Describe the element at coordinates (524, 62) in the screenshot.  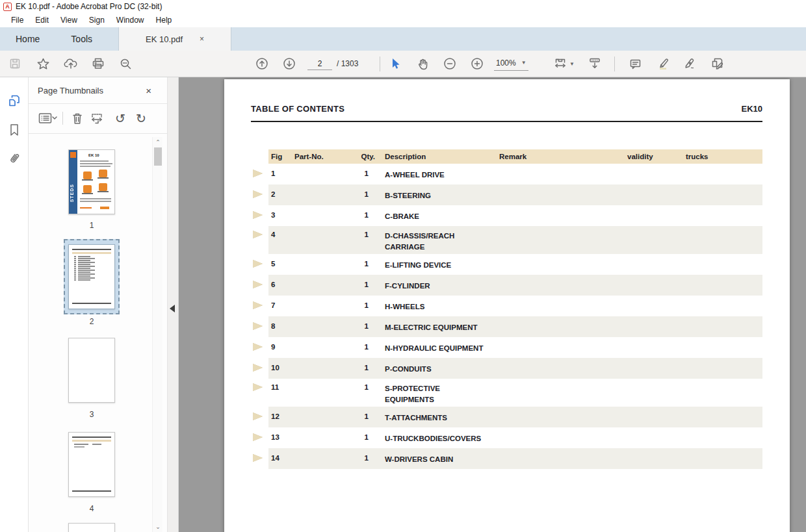
I see `chevron-down-icon: ▼` at that location.